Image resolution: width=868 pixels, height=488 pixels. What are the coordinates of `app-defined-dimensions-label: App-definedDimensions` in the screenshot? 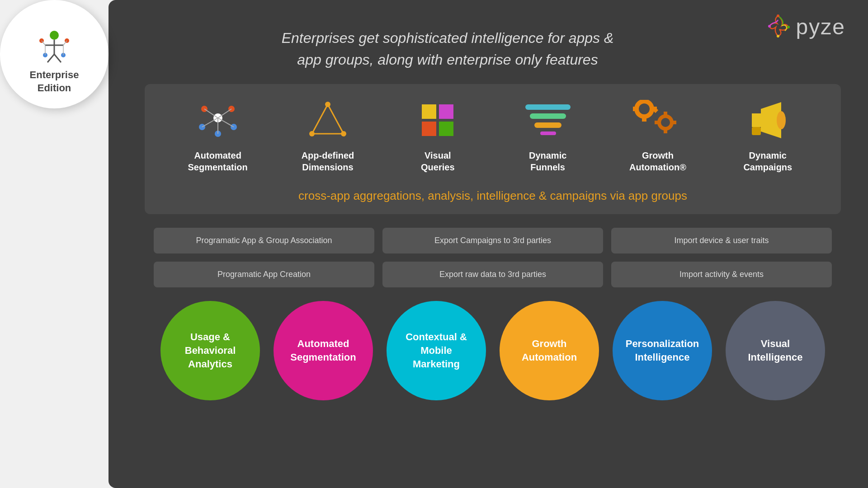 It's located at (328, 161).